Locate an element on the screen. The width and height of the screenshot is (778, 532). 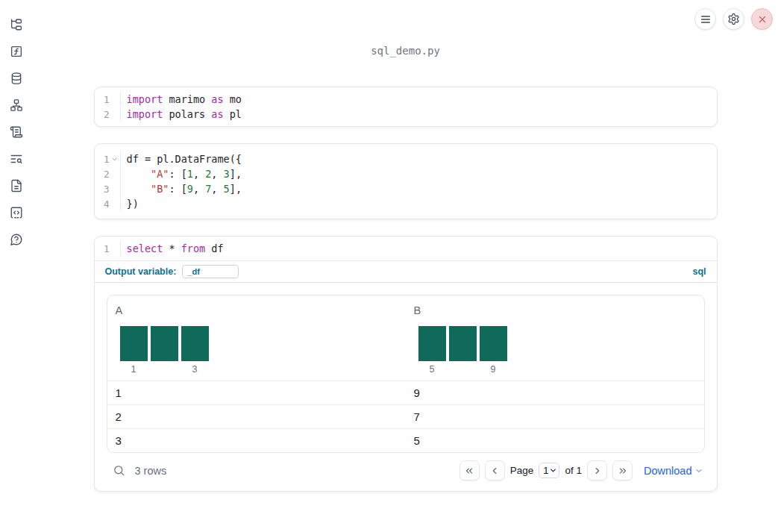
line-number-gutter: 1234 is located at coordinates (107, 181).